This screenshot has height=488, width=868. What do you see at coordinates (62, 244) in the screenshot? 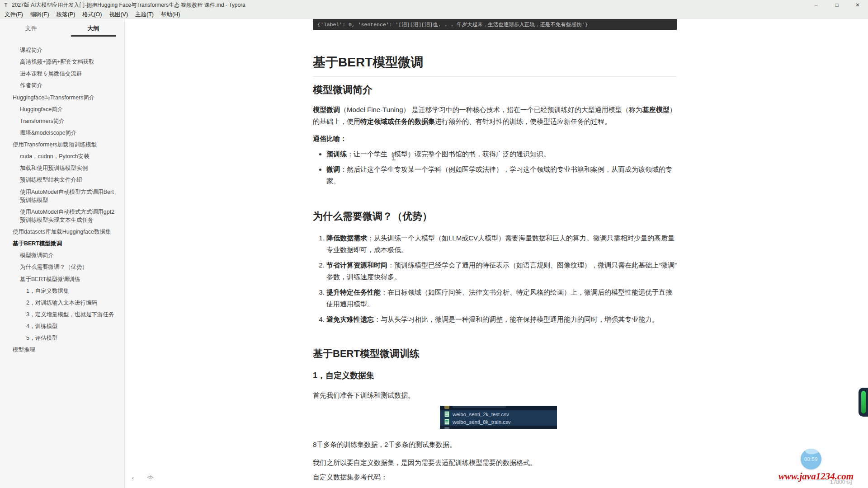
I see `outline-item-current: 基于BERT模型微调` at bounding box center [62, 244].